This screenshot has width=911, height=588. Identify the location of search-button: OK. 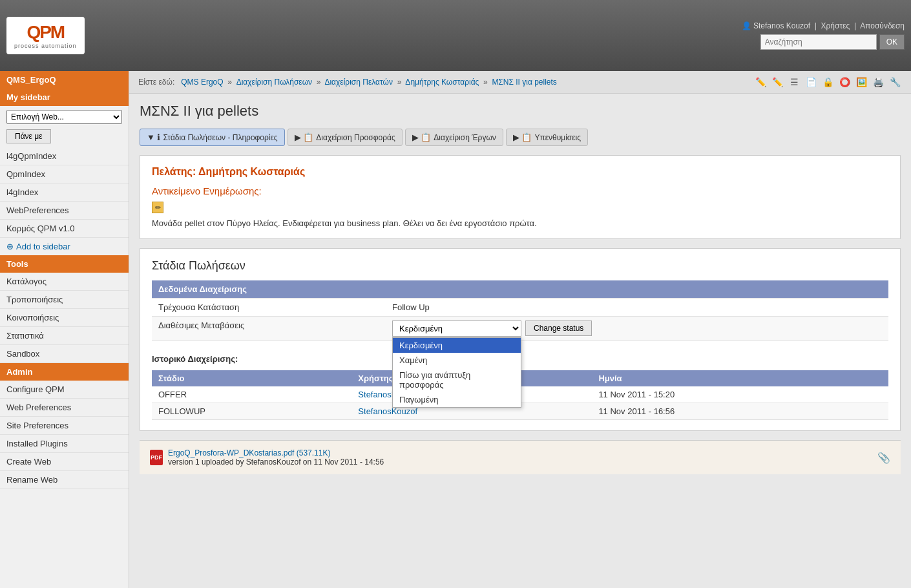
(892, 42).